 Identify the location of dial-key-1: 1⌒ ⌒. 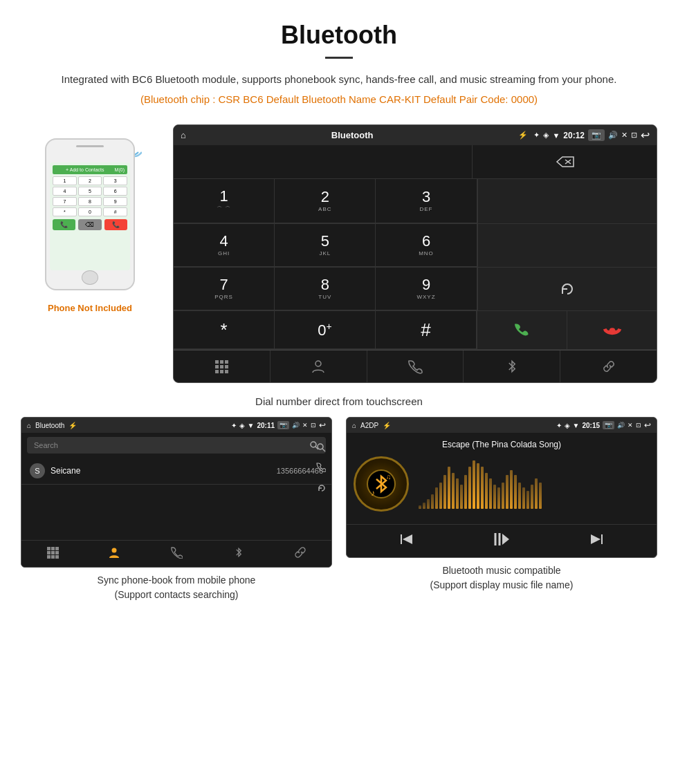
(224, 201).